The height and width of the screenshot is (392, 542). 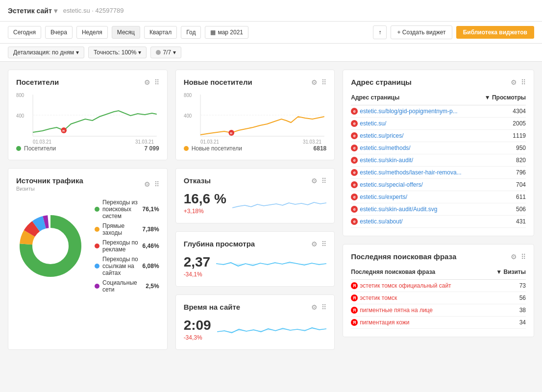 I want to click on detail-filter: Детализация: по дням ▾, so click(x=46, y=52).